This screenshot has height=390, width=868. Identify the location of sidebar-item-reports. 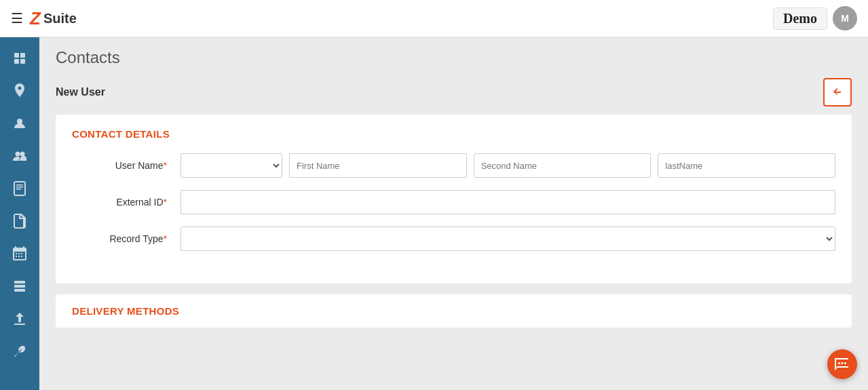
(20, 189).